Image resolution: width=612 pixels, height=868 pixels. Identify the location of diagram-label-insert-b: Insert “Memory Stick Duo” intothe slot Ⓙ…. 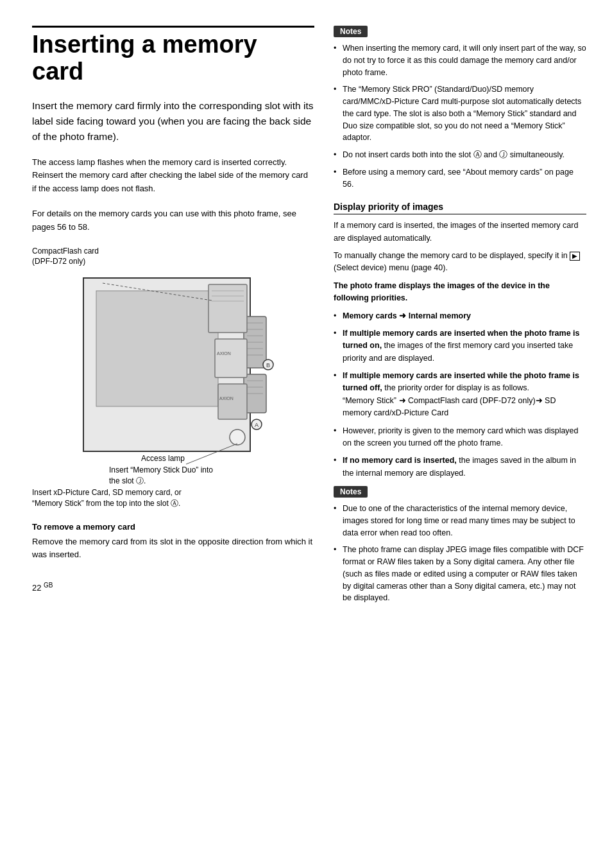
(161, 476).